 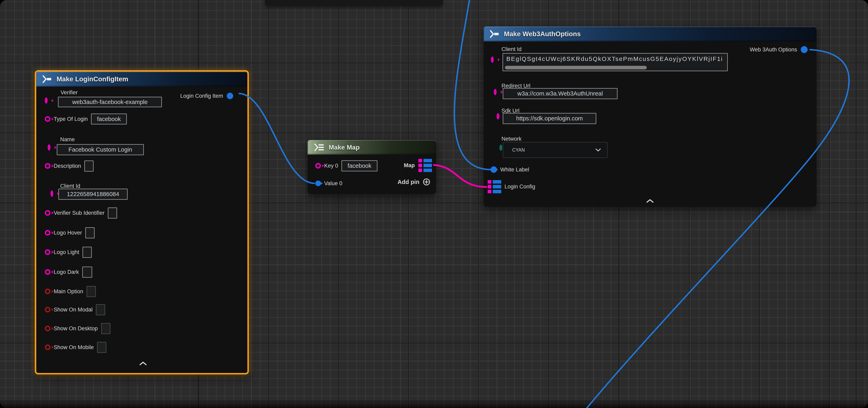 What do you see at coordinates (495, 186) in the screenshot?
I see `login-config-pin` at bounding box center [495, 186].